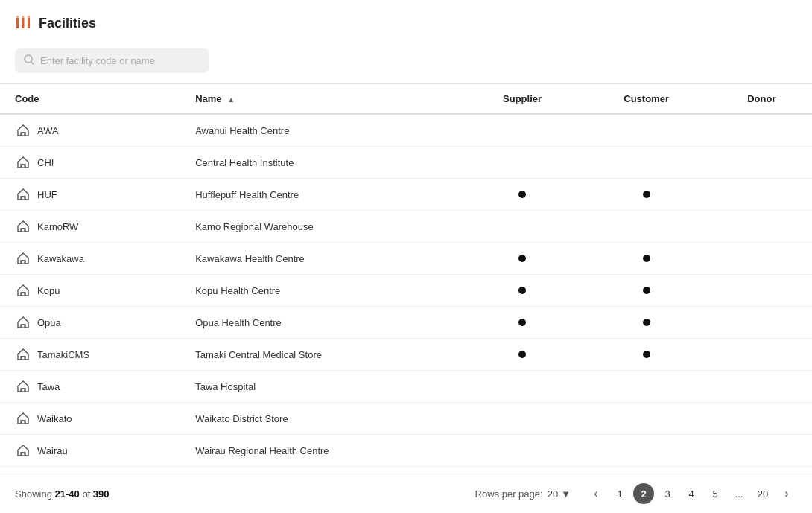 The image size is (812, 513). I want to click on cell-name: Tawa Hospital, so click(322, 387).